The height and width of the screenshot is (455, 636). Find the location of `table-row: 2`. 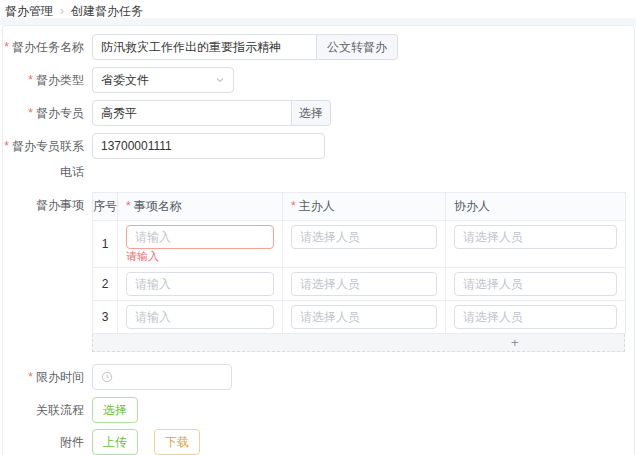

table-row: 2 is located at coordinates (360, 284).